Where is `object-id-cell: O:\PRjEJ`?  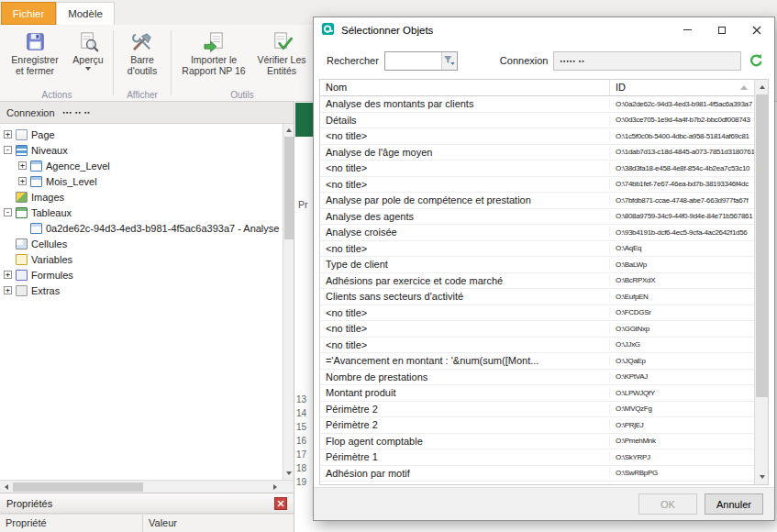 object-id-cell: O:\PRjEJ is located at coordinates (689, 426).